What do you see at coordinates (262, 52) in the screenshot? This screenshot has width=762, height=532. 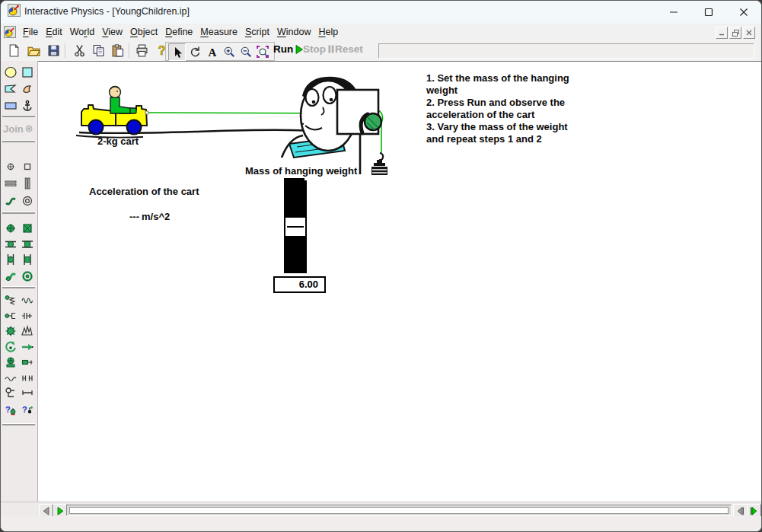 I see `zoom-selection-tool` at bounding box center [262, 52].